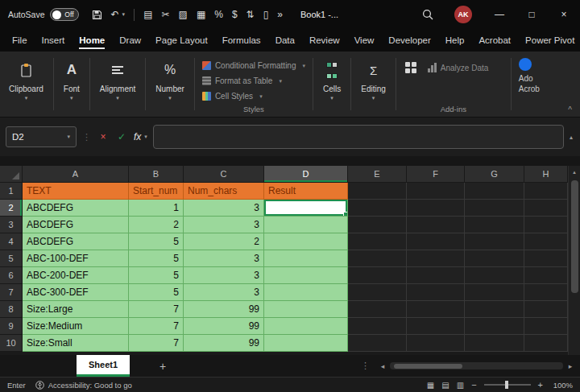 The height and width of the screenshot is (392, 580). What do you see at coordinates (428, 14) in the screenshot?
I see `search-icon` at bounding box center [428, 14].